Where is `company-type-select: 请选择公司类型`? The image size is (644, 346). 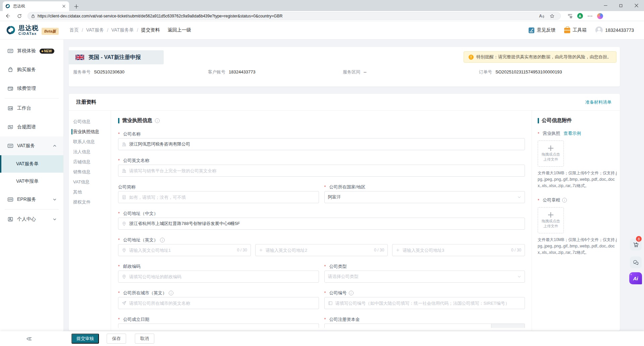 company-type-select: 请选择公司类型 is located at coordinates (425, 277).